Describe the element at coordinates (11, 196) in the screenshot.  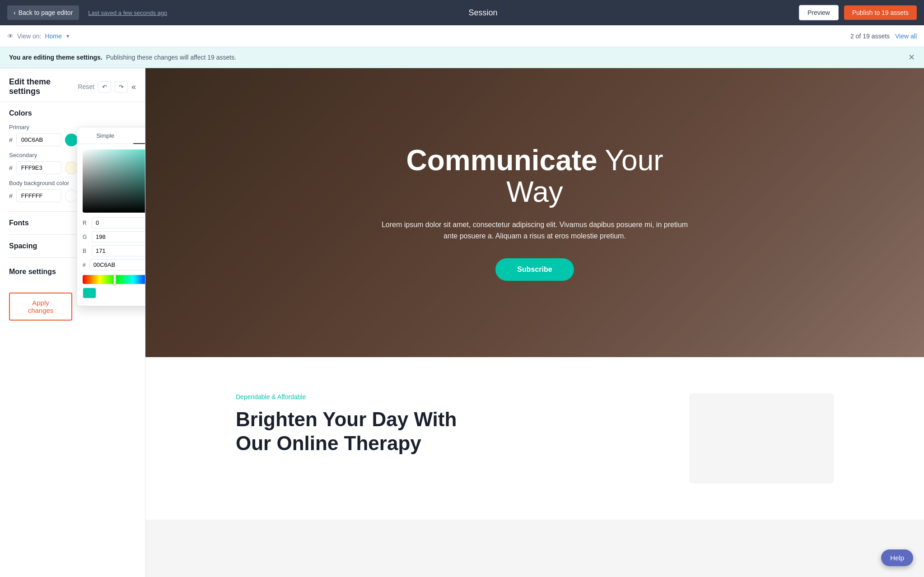
I see `hash-symbol-body-bg: #` at that location.